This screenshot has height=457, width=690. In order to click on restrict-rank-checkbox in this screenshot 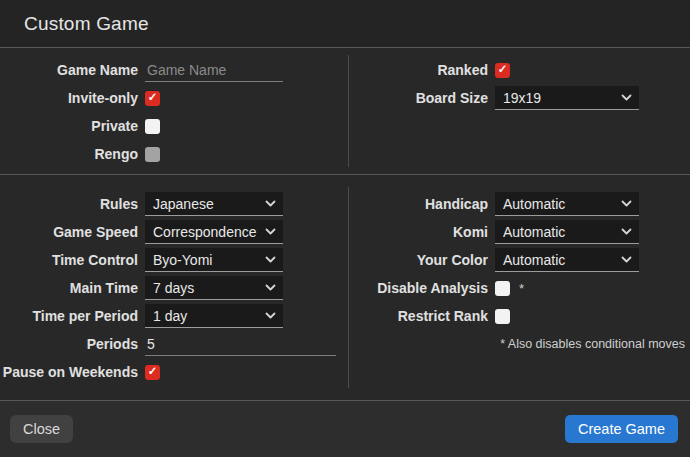, I will do `click(502, 316)`.